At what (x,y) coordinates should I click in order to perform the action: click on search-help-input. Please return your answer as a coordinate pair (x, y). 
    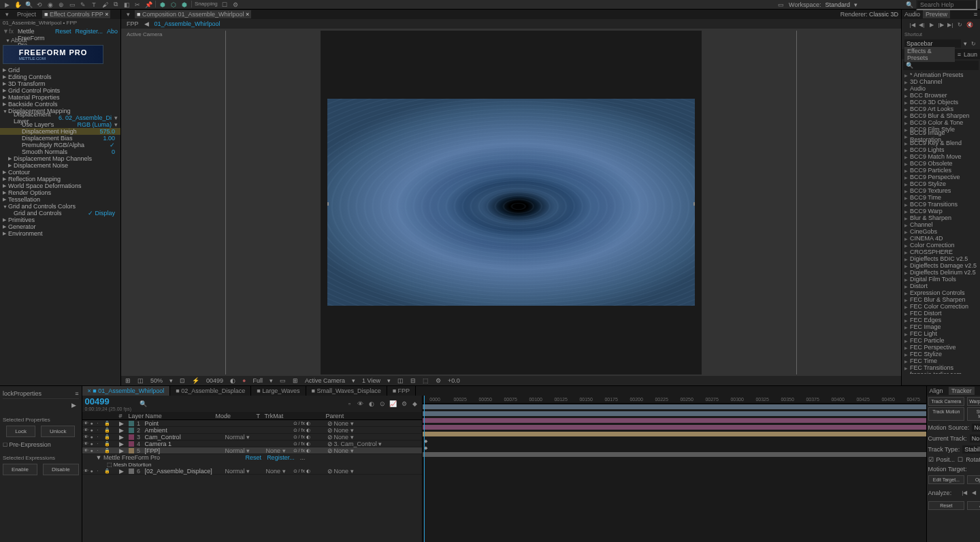
    Looking at the image, I should click on (947, 5).